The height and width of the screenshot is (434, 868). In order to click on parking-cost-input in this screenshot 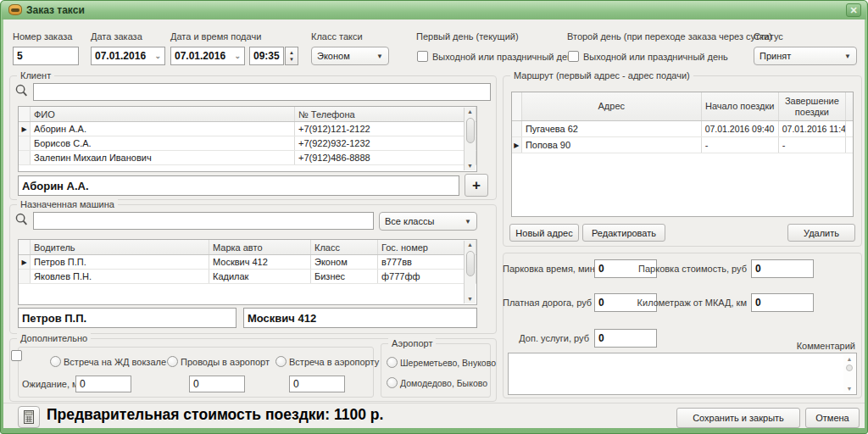, I will do `click(782, 269)`.